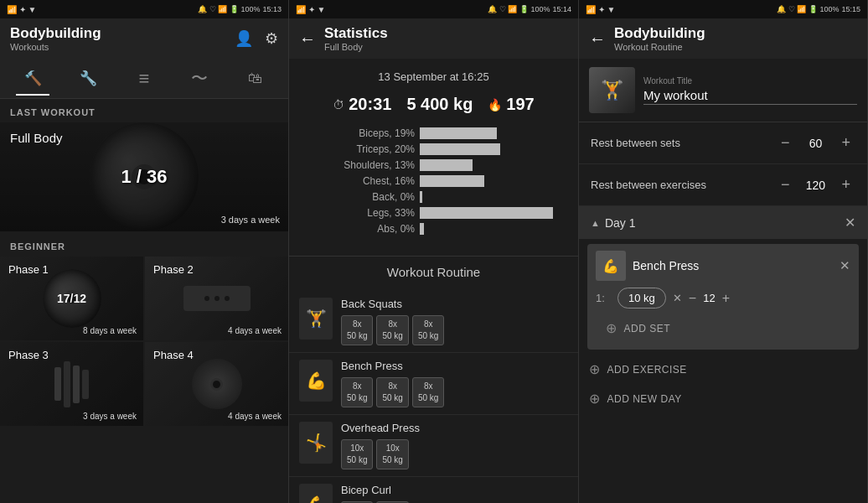  Describe the element at coordinates (642, 298) in the screenshot. I see `set-weight: 10 kg` at that location.